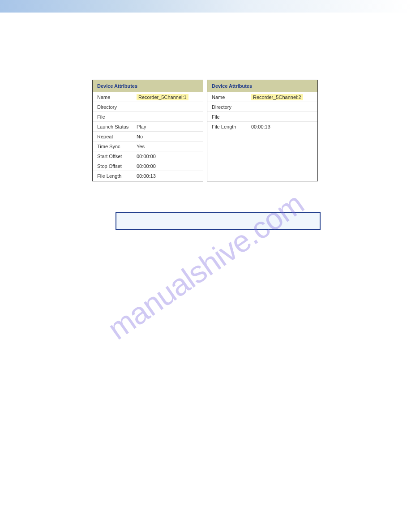 This screenshot has height=532, width=411. I want to click on row-value: Recorder_5Channel:1, so click(167, 97).